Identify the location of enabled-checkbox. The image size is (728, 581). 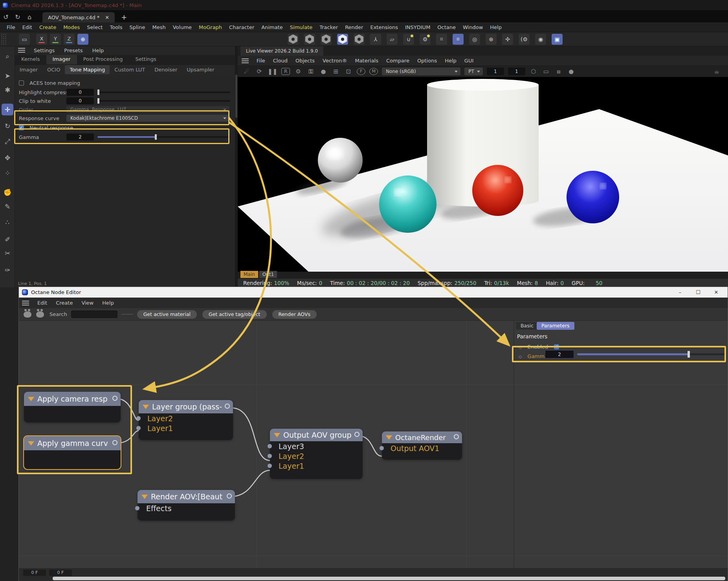
(556, 347).